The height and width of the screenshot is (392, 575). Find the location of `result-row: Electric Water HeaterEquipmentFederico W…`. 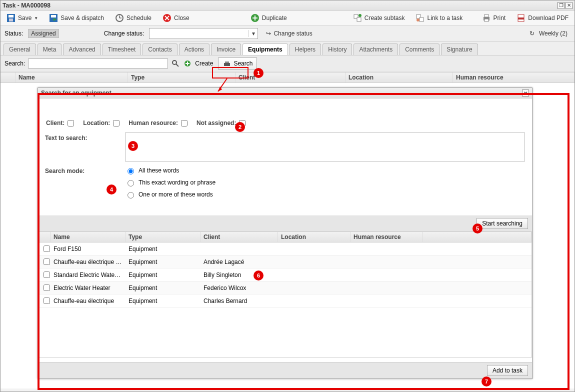

result-row: Electric Water HeaterEquipmentFederico W… is located at coordinates (285, 288).